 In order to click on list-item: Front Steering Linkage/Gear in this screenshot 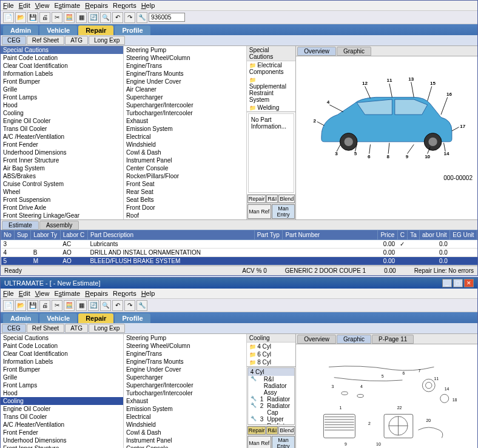, I will do `click(62, 216)`.